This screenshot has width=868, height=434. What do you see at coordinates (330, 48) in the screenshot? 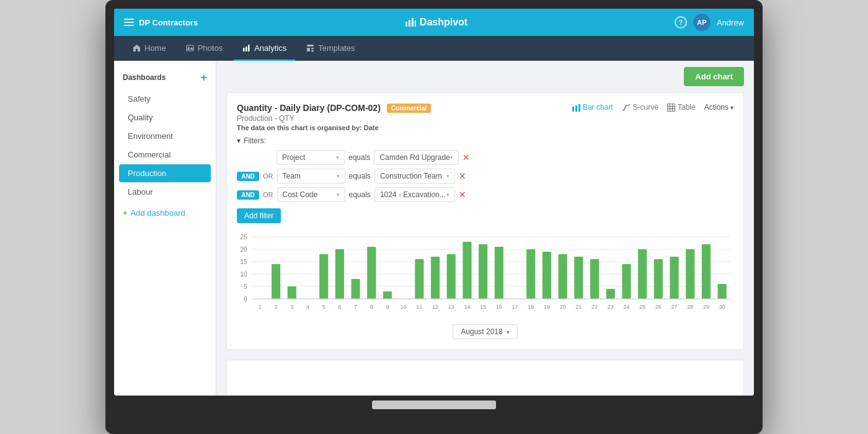
I see `nav-item-templates: Templates` at bounding box center [330, 48].